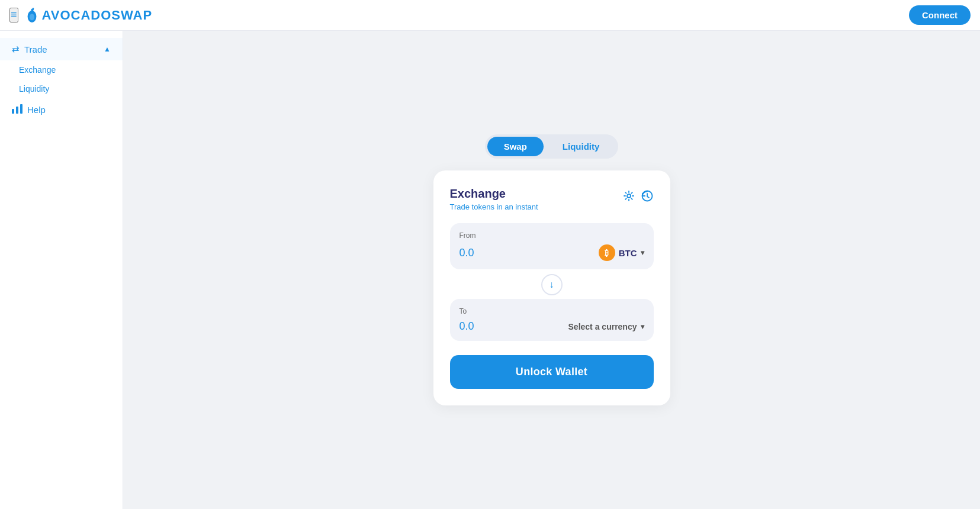 The height and width of the screenshot is (509, 980). Describe the element at coordinates (647, 196) in the screenshot. I see `history-icon` at that location.